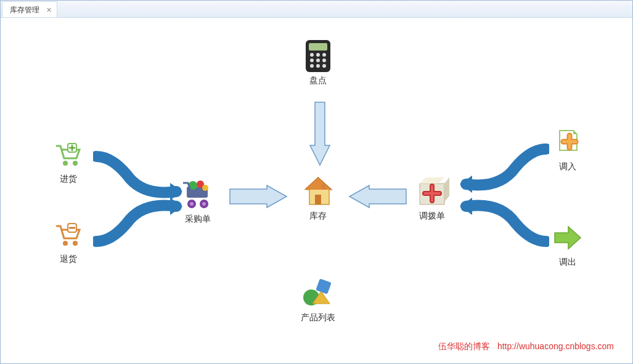  What do you see at coordinates (503, 224) in the screenshot?
I see `connector-transferout-to-transfer` at bounding box center [503, 224].